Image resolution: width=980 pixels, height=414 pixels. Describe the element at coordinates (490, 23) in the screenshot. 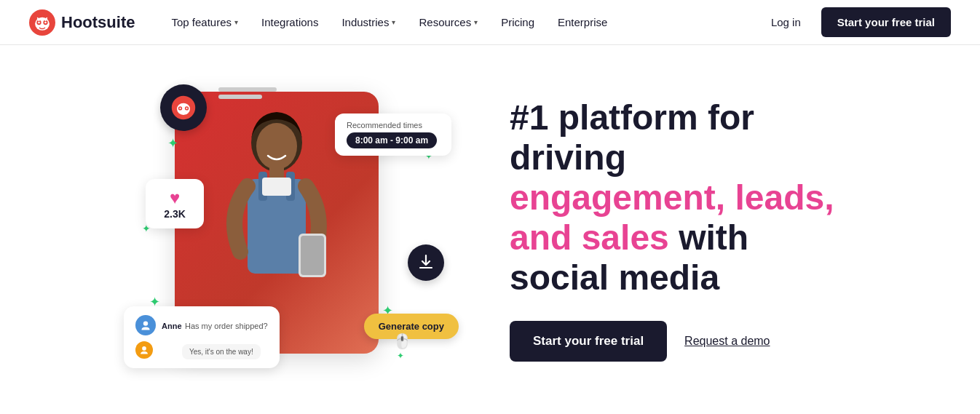

I see `navbar: Hootsuite Top features ▾ Integrations In…` at that location.